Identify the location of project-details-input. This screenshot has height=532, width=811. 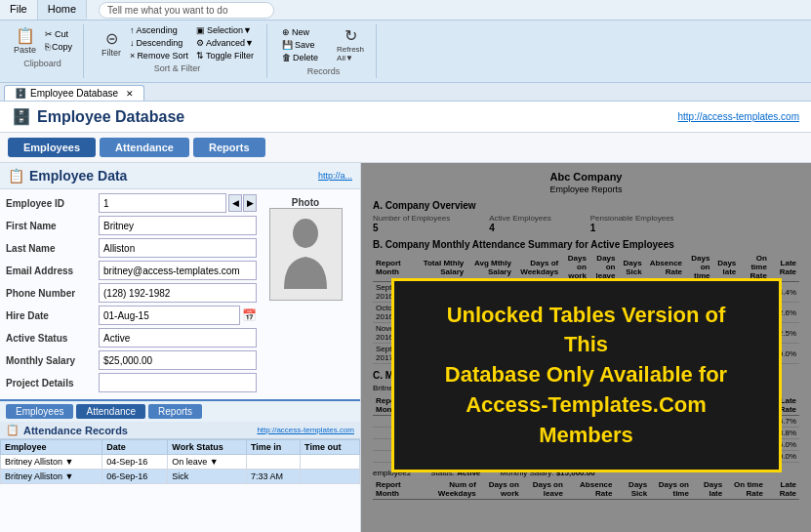
(178, 383).